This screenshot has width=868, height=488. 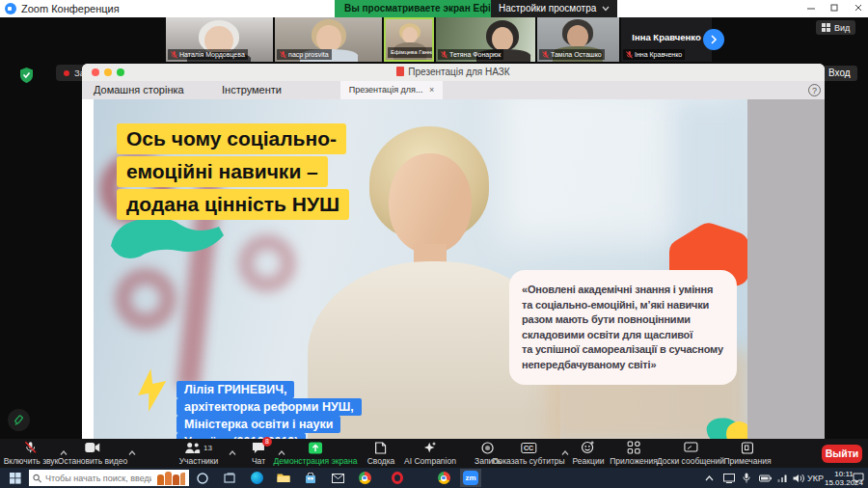 What do you see at coordinates (746, 461) in the screenshot?
I see `notes-label: Примечания` at bounding box center [746, 461].